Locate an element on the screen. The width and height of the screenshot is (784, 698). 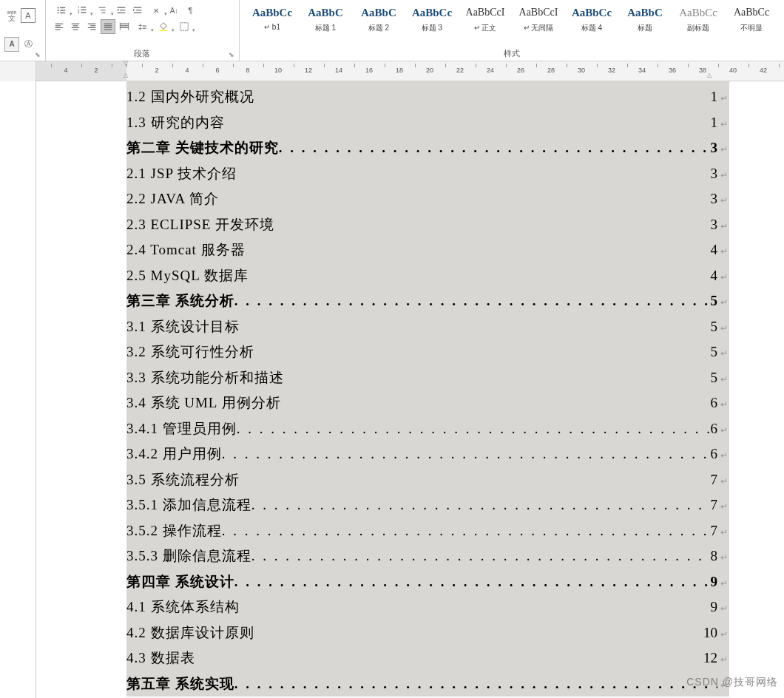
toc-line: 2.5 MySQL 数据库4↵ is located at coordinates (428, 277).